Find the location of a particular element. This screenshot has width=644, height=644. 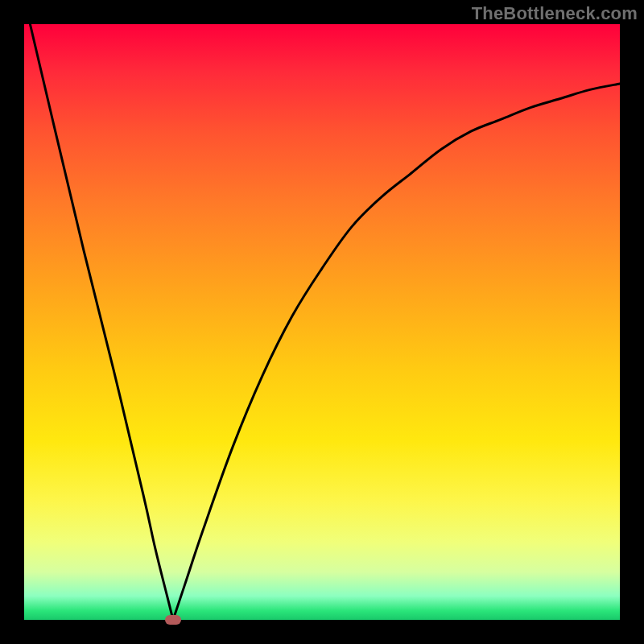

watermark-text: TheBottleneck.com is located at coordinates (555, 14).